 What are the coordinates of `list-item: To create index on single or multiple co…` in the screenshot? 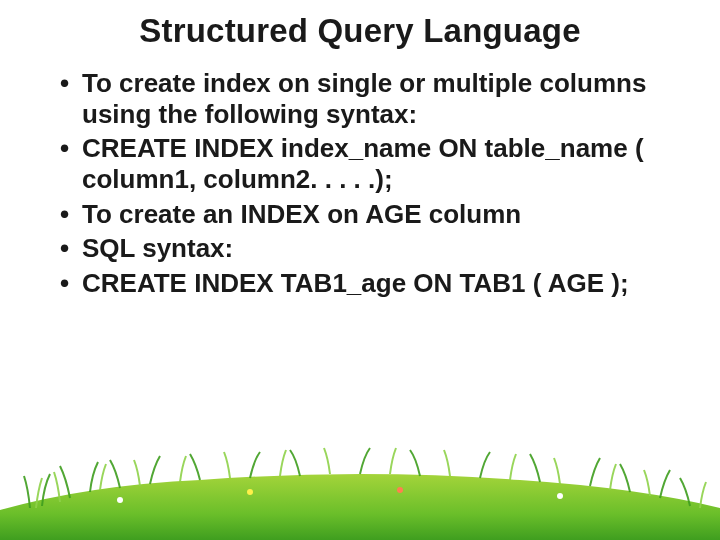 It's located at (372, 98).